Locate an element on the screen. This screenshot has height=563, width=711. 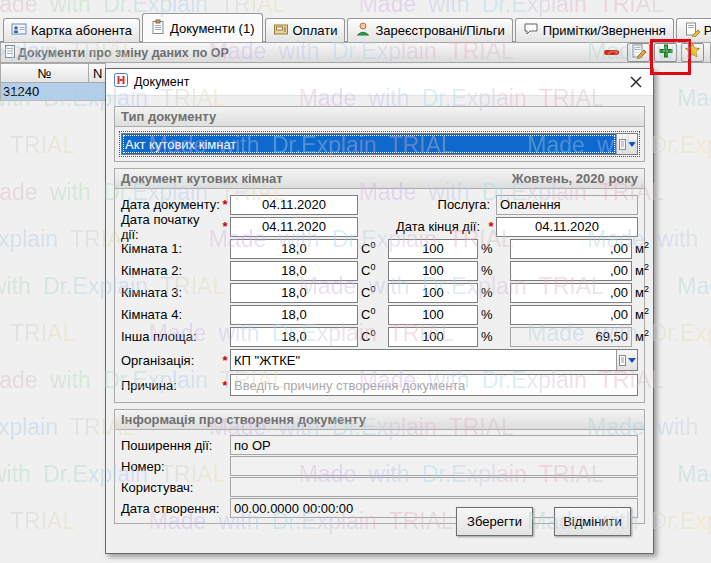
tab-label: Розшифро is located at coordinates (708, 30).